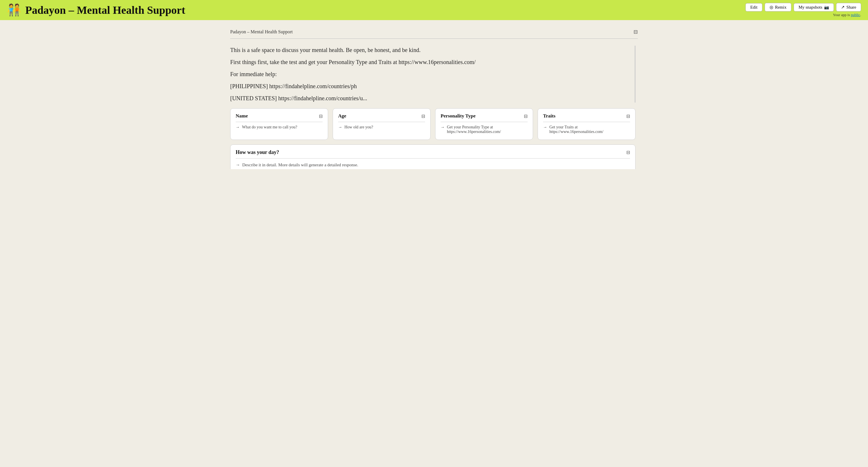  What do you see at coordinates (242, 116) in the screenshot?
I see `name-card-label: Name` at bounding box center [242, 116].